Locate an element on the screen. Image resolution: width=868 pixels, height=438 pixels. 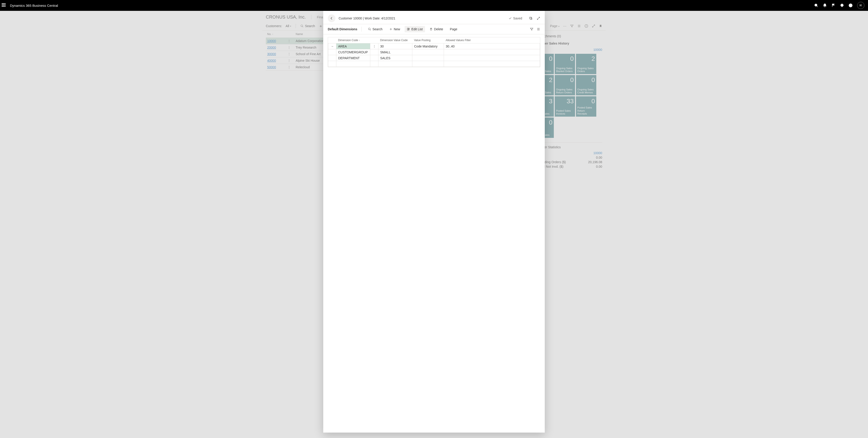
dimension-value-cell: SMALL is located at coordinates (396, 52).